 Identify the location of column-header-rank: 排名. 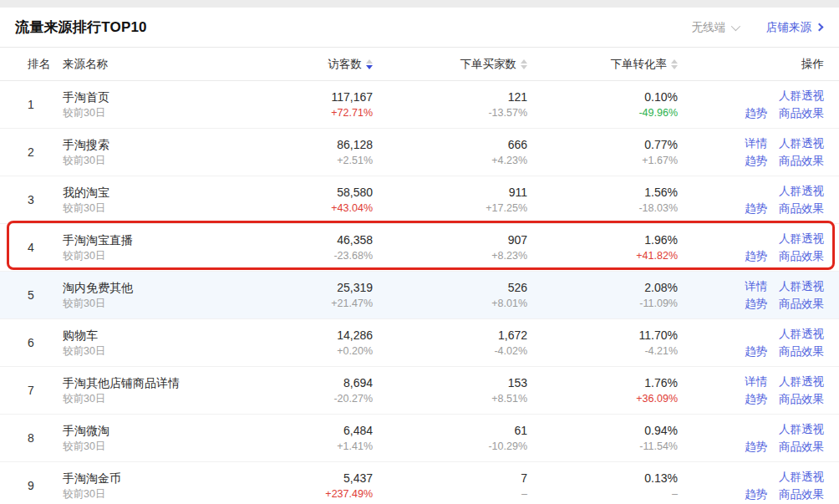
(33, 64).